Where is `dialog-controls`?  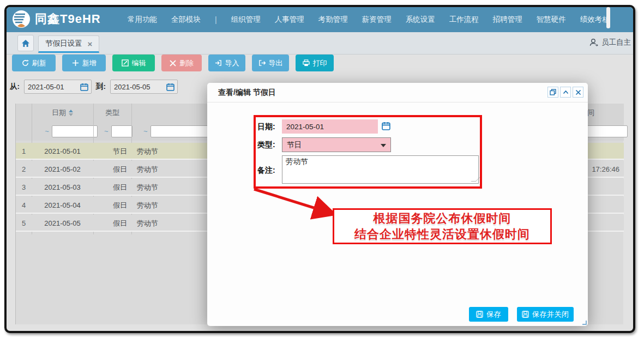
dialog-controls is located at coordinates (565, 92).